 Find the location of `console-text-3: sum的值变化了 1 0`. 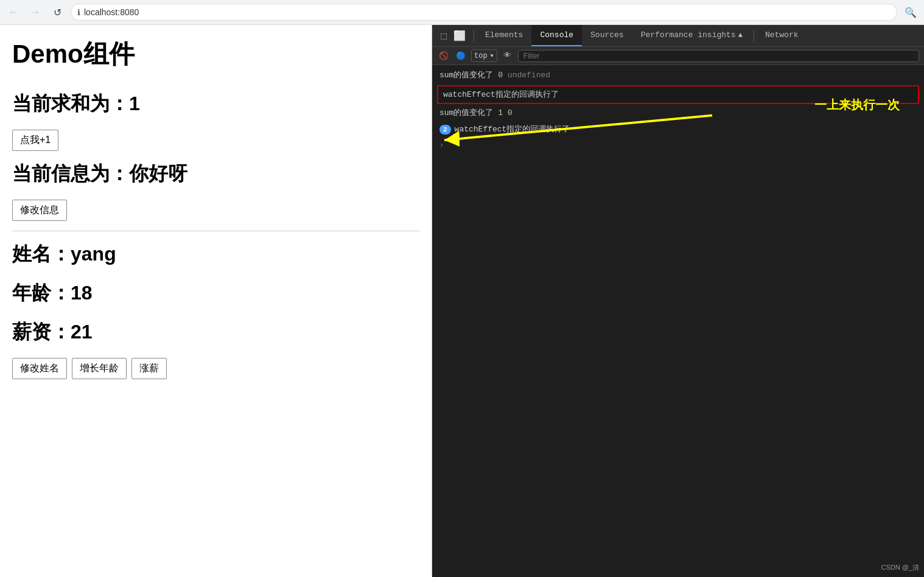

console-text-3: sum的值变化了 1 0 is located at coordinates (476, 113).